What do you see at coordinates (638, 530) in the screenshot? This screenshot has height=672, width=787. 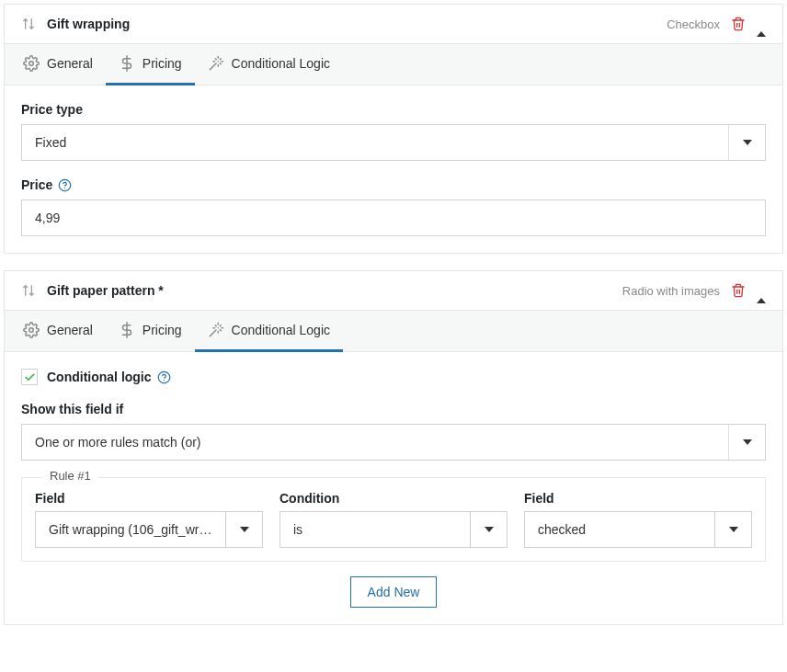 I see `rule-value-select: checked` at bounding box center [638, 530].